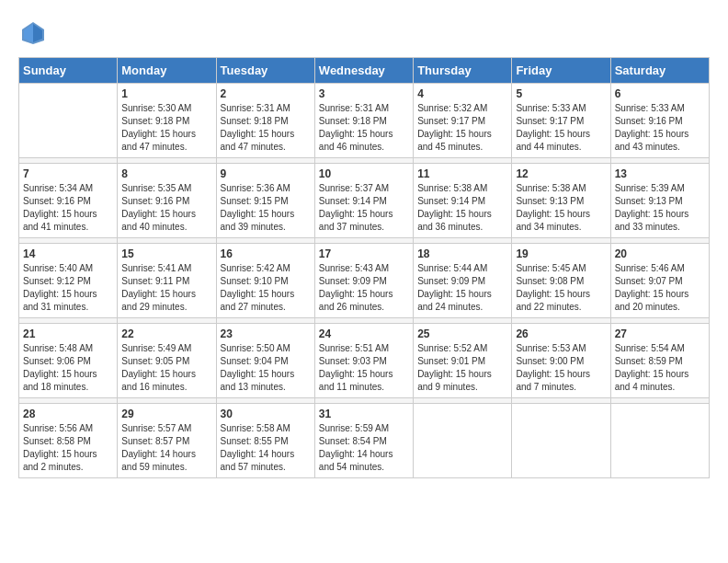 Image resolution: width=728 pixels, height=563 pixels. I want to click on day-number: 11, so click(462, 174).